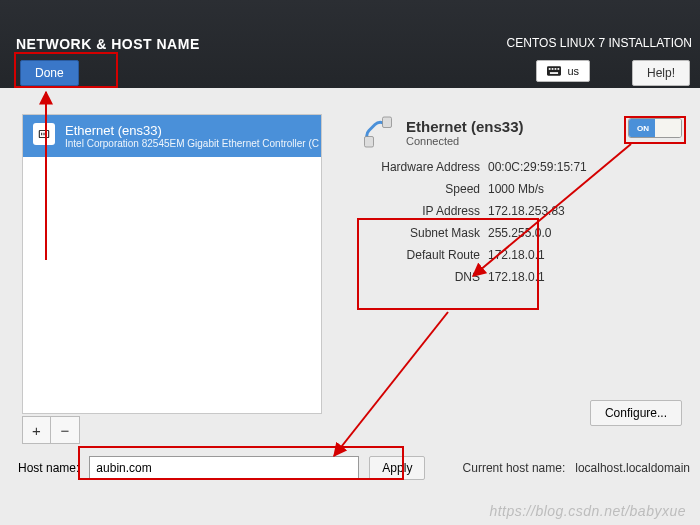  What do you see at coordinates (636, 413) in the screenshot?
I see `configure-button: Configure...` at bounding box center [636, 413].